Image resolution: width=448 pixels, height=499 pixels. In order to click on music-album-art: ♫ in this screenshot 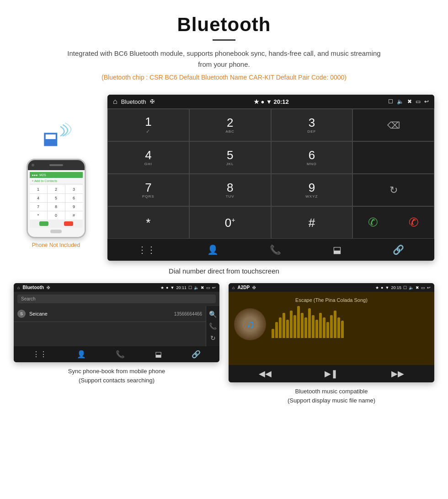, I will do `click(250, 324)`.